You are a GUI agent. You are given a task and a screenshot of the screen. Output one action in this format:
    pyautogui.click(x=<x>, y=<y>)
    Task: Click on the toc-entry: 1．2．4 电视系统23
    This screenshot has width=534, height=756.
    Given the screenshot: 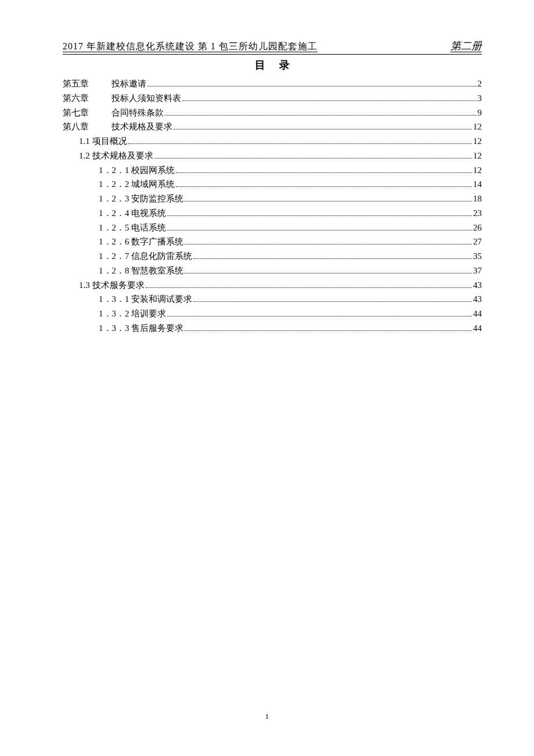 What is the action you would take?
    pyautogui.click(x=272, y=214)
    